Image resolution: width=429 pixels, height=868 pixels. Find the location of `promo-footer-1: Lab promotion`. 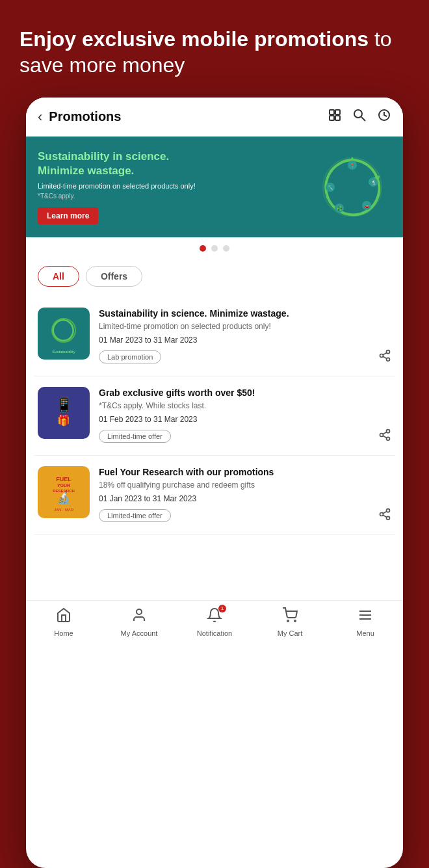

promo-footer-1: Lab promotion is located at coordinates (245, 358).